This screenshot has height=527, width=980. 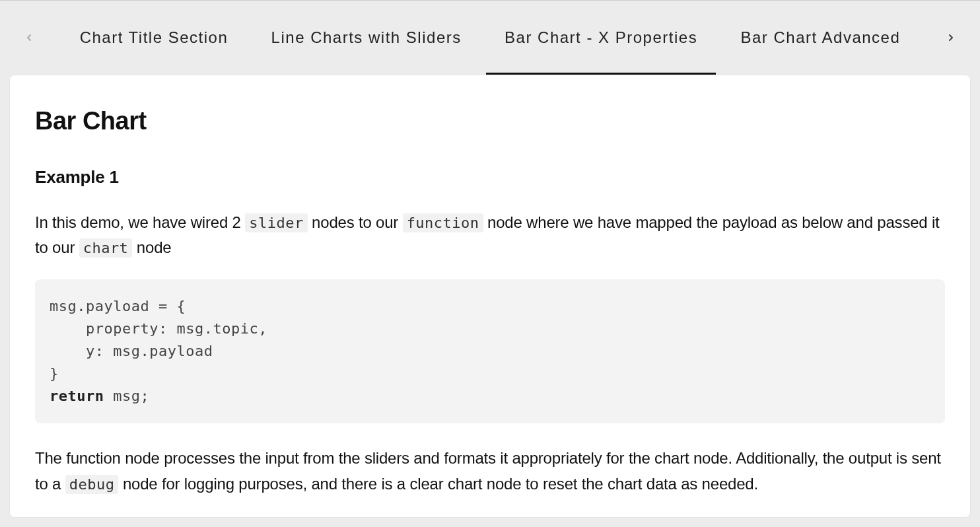 I want to click on page-title: Bar Chart, so click(x=490, y=122).